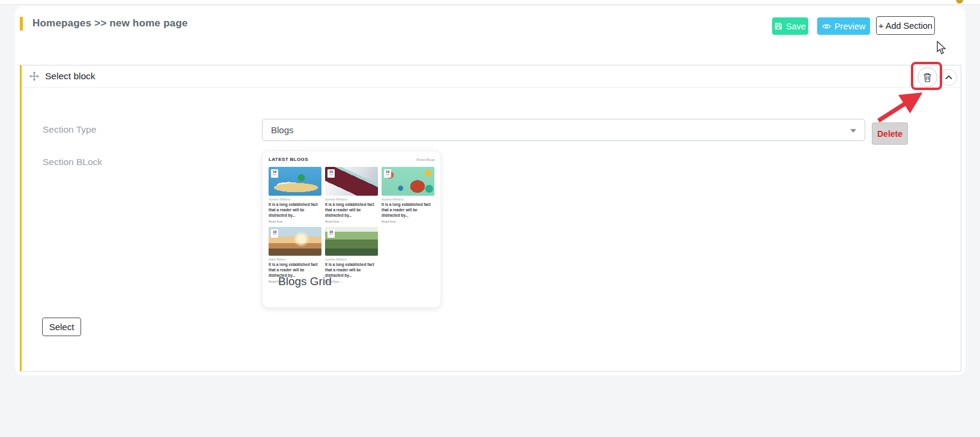 This screenshot has height=437, width=980. What do you see at coordinates (282, 130) in the screenshot?
I see `section-type-value: Blogs` at bounding box center [282, 130].